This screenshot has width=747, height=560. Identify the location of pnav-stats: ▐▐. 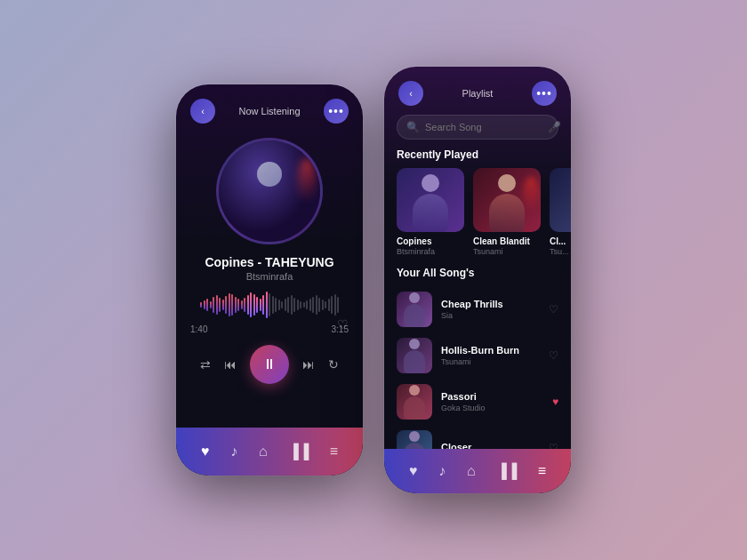
(507, 471).